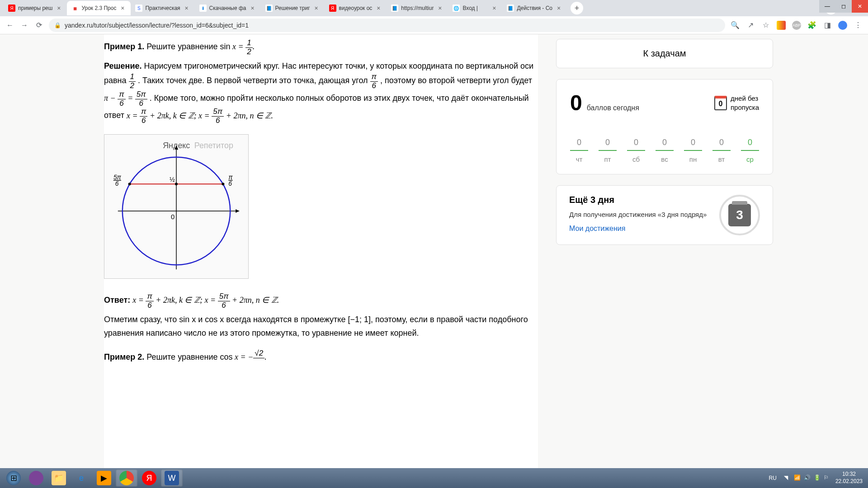  Describe the element at coordinates (228, 8) in the screenshot. I see `tab-title-3: Скачанные фа` at that location.